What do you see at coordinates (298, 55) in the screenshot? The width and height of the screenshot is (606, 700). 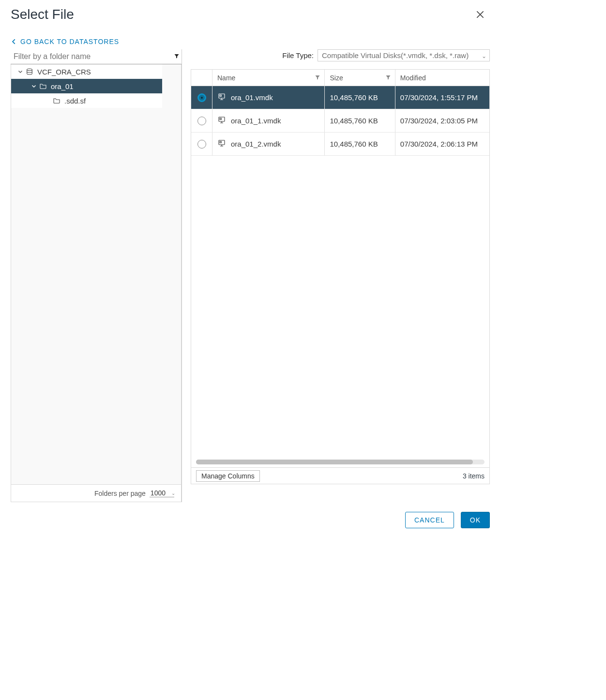 I see `file-type-label: File Type:` at bounding box center [298, 55].